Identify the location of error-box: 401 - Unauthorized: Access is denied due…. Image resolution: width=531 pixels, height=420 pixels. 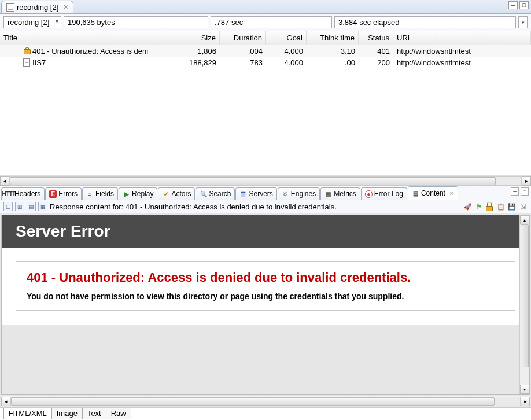
(266, 286).